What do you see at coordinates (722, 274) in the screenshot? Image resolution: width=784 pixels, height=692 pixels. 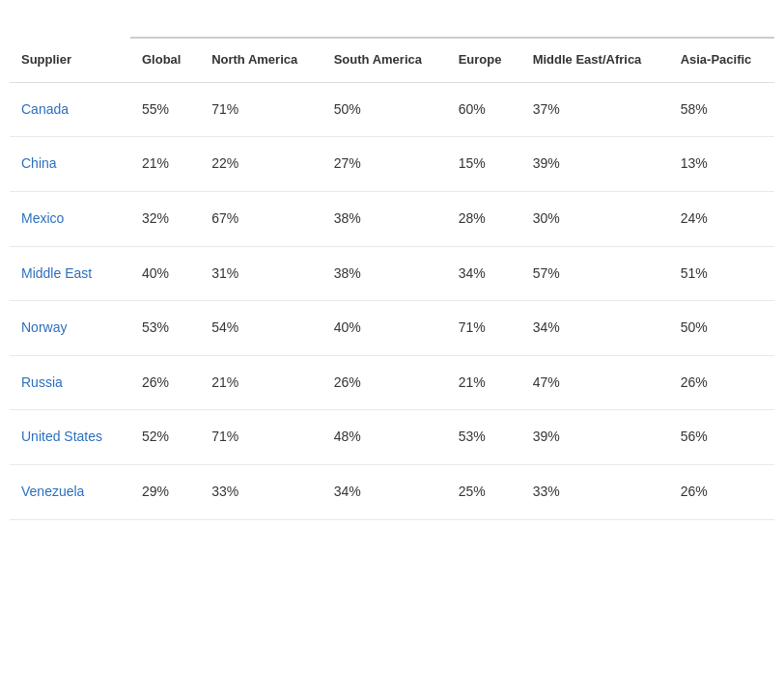 I see `data-cell: 51%` at bounding box center [722, 274].